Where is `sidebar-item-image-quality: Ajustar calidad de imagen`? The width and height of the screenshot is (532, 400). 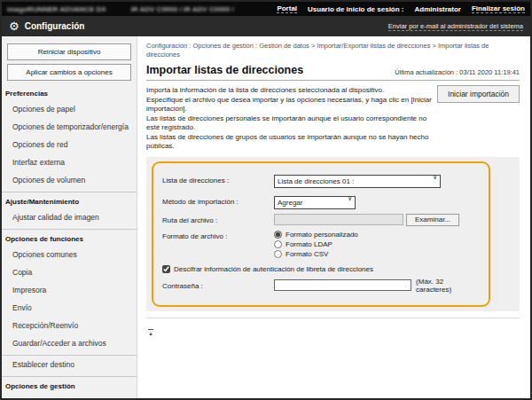 sidebar-item-image-quality: Ajustar calidad de imagen is located at coordinates (69, 217).